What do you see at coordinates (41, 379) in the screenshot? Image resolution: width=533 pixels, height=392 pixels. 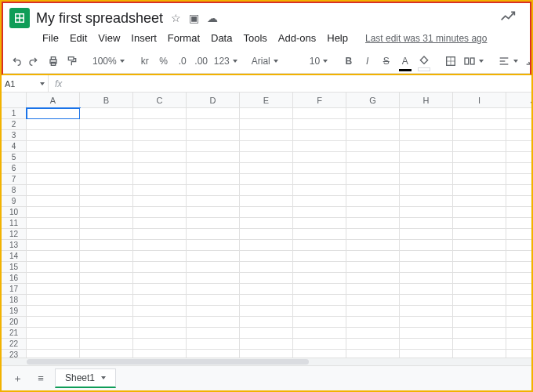 I see `all-sheets-button: ≡` at bounding box center [41, 379].